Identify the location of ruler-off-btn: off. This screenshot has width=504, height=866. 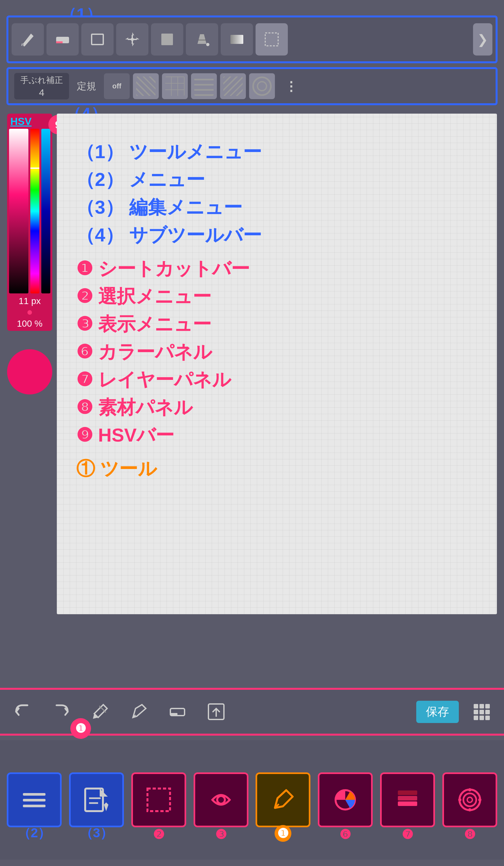
(117, 86).